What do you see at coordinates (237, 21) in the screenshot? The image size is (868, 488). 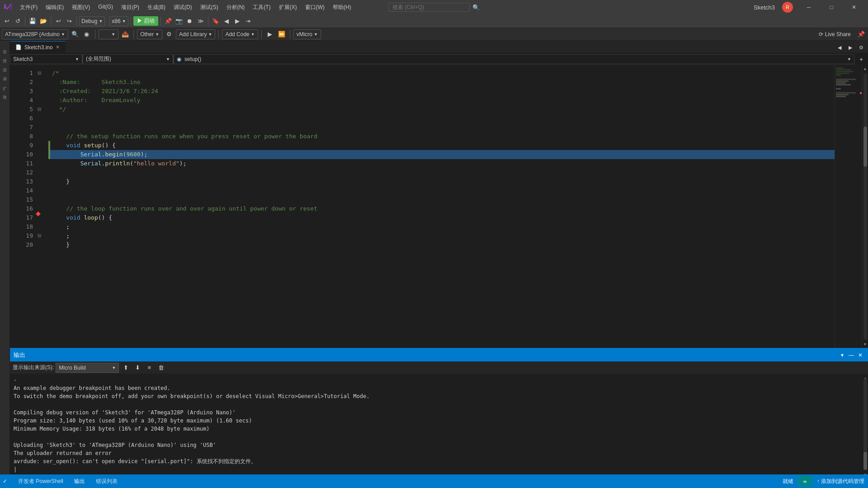 I see `toolbar-nav-btn2: ▶` at bounding box center [237, 21].